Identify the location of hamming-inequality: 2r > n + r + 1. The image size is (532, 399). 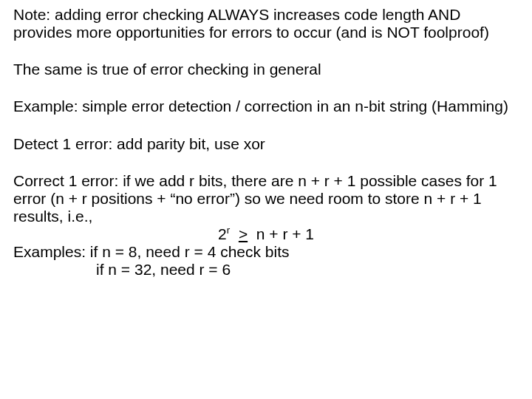
(266, 234).